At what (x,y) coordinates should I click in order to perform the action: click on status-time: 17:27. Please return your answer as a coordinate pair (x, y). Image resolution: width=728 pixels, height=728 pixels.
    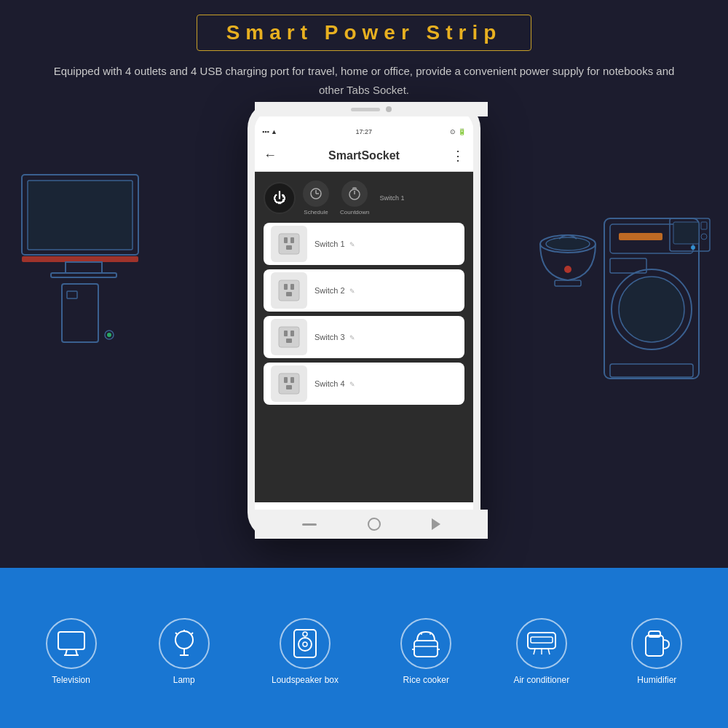
    Looking at the image, I should click on (364, 132).